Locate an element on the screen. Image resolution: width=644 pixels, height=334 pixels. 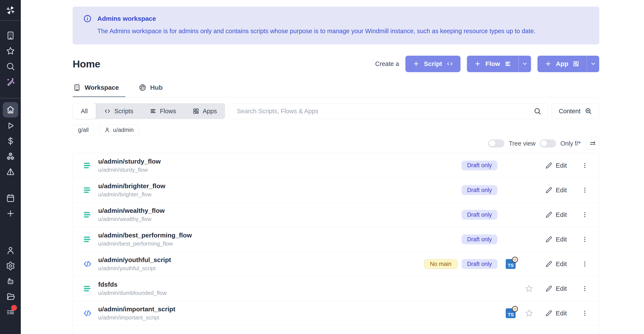
sidebar-item-audit-logs is located at coordinates (10, 312).